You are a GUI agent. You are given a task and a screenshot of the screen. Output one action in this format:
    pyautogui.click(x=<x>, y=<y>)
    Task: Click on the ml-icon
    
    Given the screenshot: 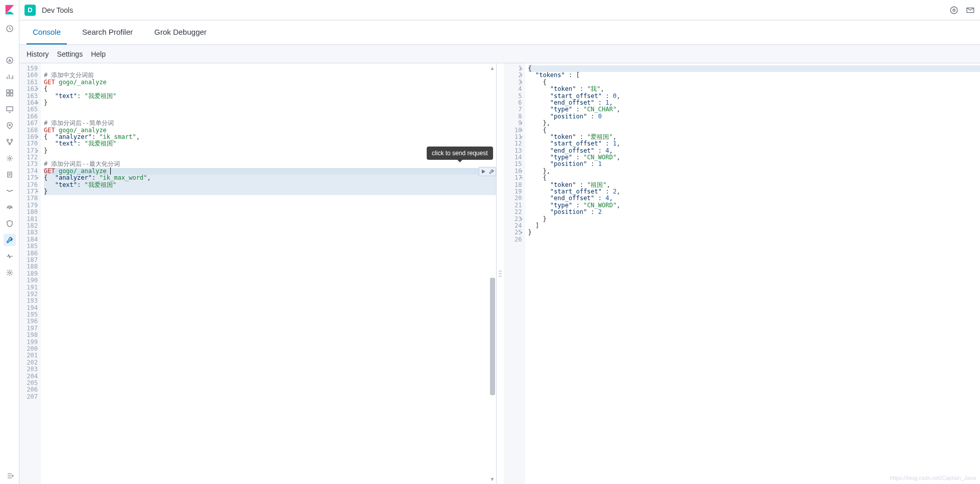 What is the action you would take?
    pyautogui.click(x=10, y=142)
    